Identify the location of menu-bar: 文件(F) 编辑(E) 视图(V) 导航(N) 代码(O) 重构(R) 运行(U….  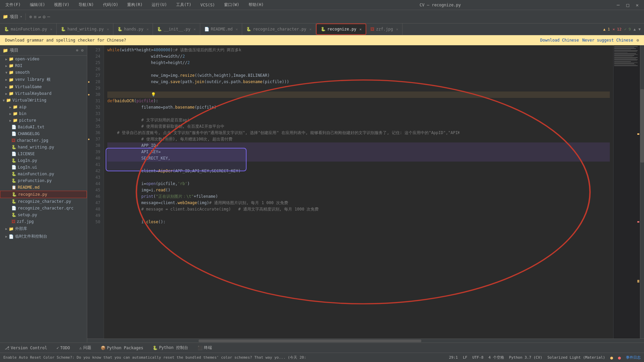
(135, 5).